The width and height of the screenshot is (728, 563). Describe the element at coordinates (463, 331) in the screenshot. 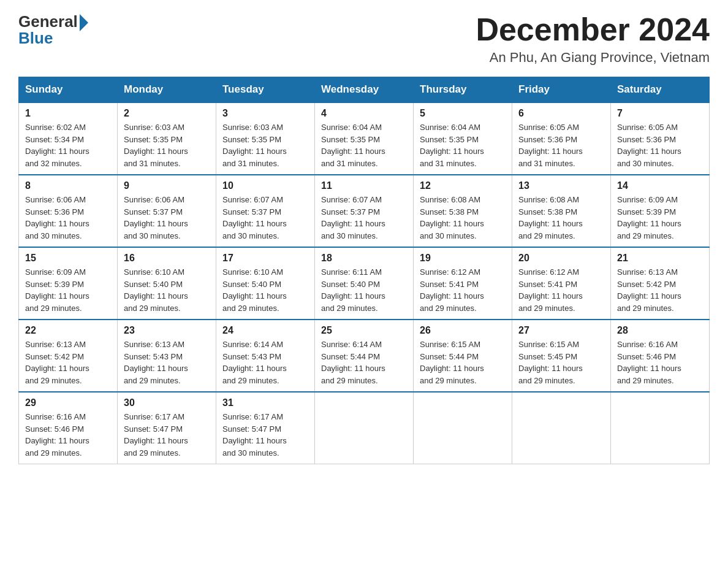

I see `day-number: 26` at that location.